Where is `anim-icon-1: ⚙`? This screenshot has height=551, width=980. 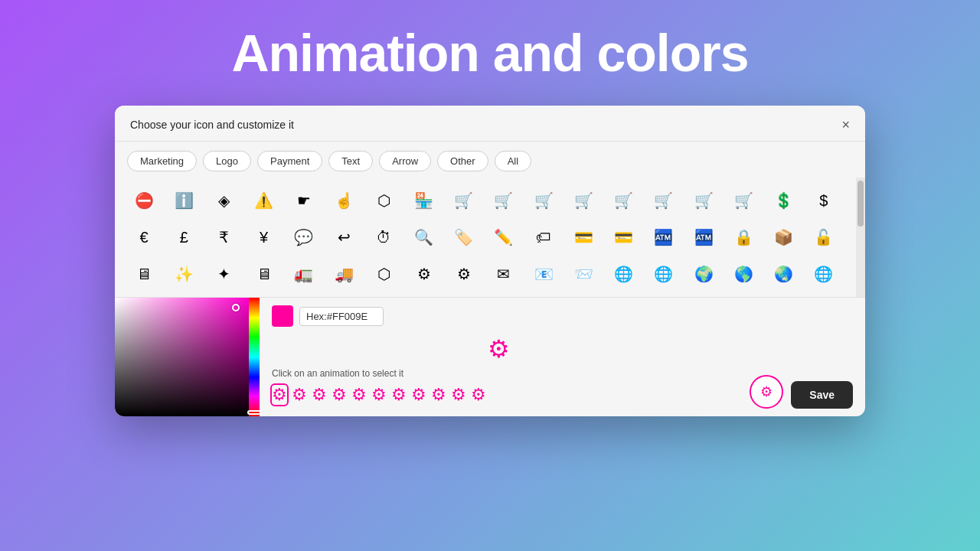
anim-icon-1: ⚙ is located at coordinates (279, 395).